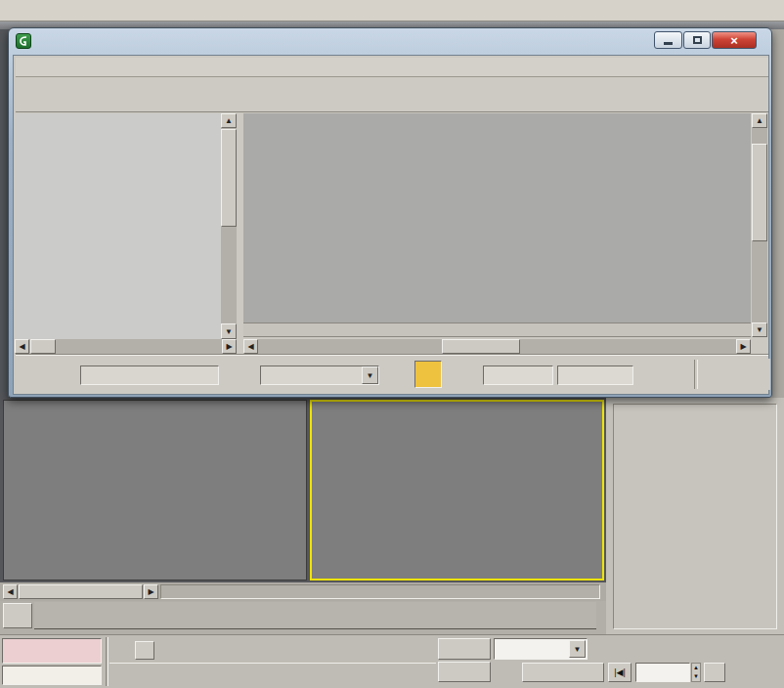 This screenshot has width=784, height=688. What do you see at coordinates (229, 121) in the screenshot?
I see `tree-scroll-up: ▲` at bounding box center [229, 121].